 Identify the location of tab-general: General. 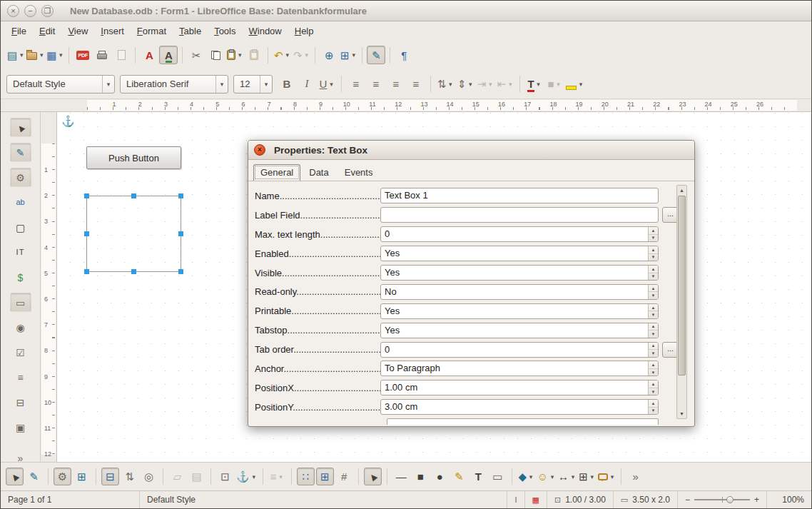
(277, 173).